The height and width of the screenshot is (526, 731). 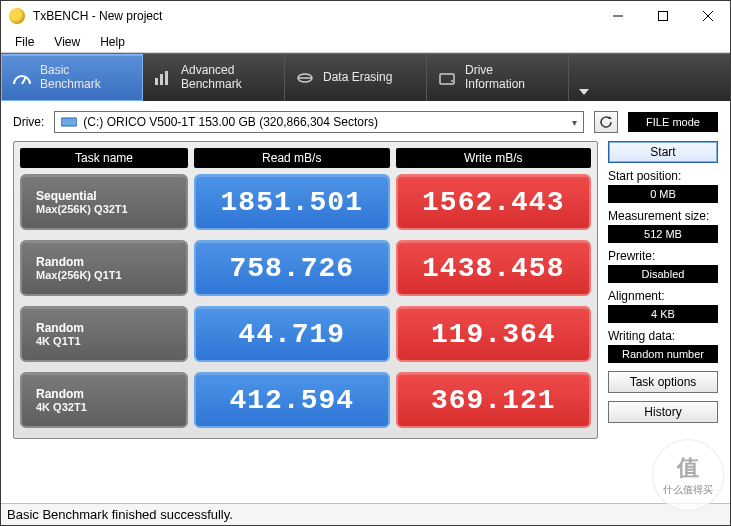 I want to click on read-value: 412.594, so click(x=292, y=400).